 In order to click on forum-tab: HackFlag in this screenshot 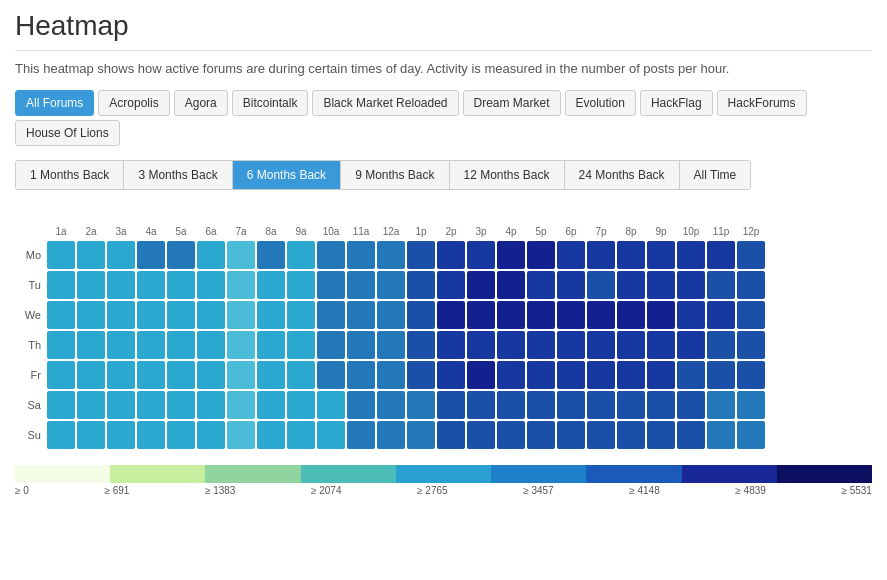, I will do `click(676, 103)`.